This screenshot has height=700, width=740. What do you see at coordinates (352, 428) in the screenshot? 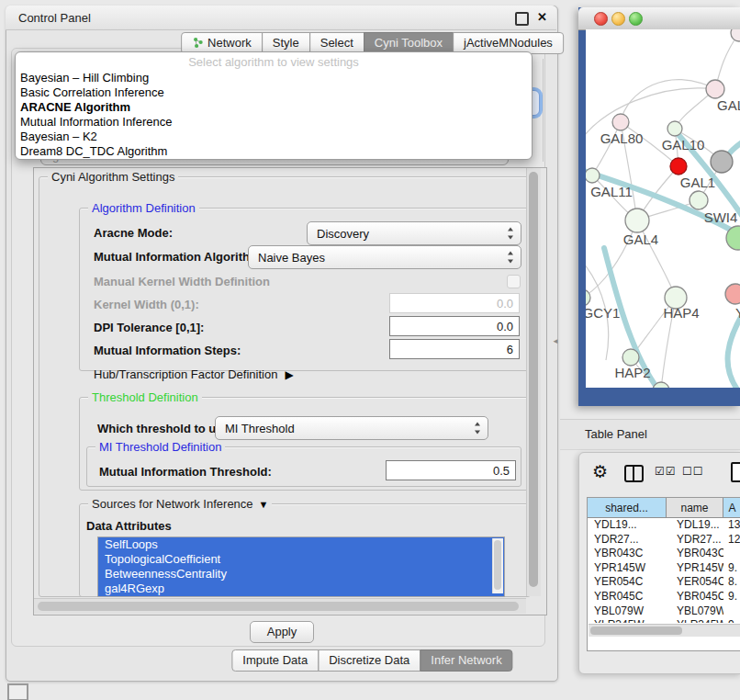
I see `which-threshold-combobox: MI Threshold` at bounding box center [352, 428].